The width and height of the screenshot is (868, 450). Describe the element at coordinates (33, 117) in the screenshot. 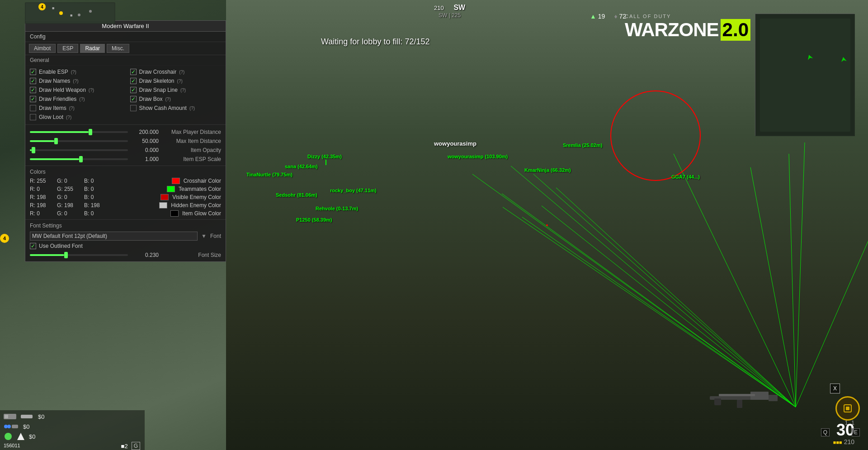

I see `checkbox-glow-loot` at that location.